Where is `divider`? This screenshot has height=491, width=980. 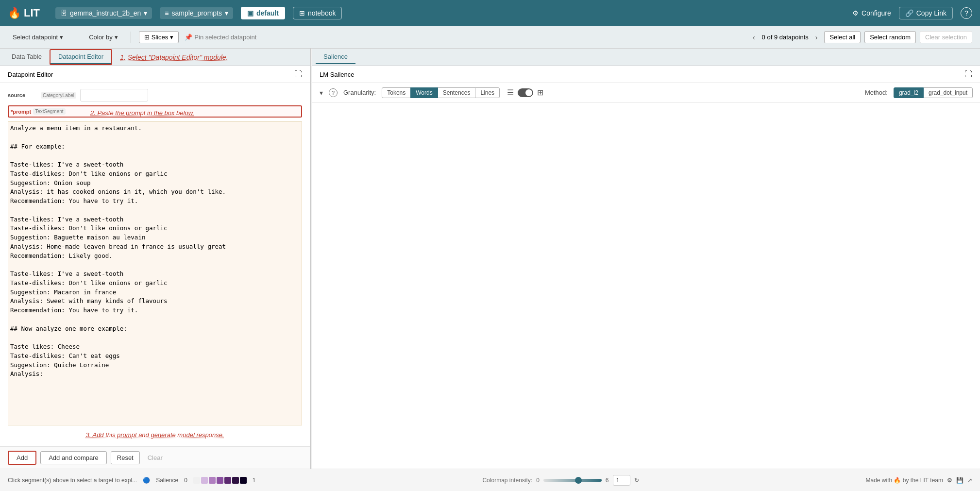 divider is located at coordinates (131, 37).